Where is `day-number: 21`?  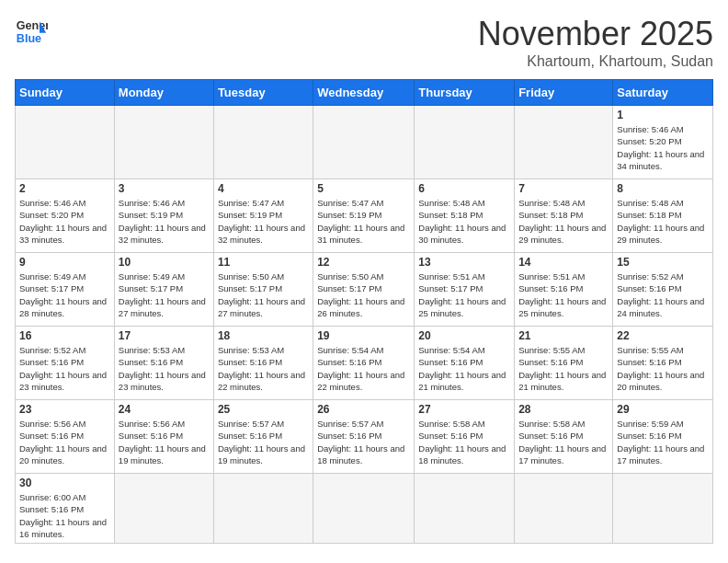
day-number: 21 is located at coordinates (563, 336).